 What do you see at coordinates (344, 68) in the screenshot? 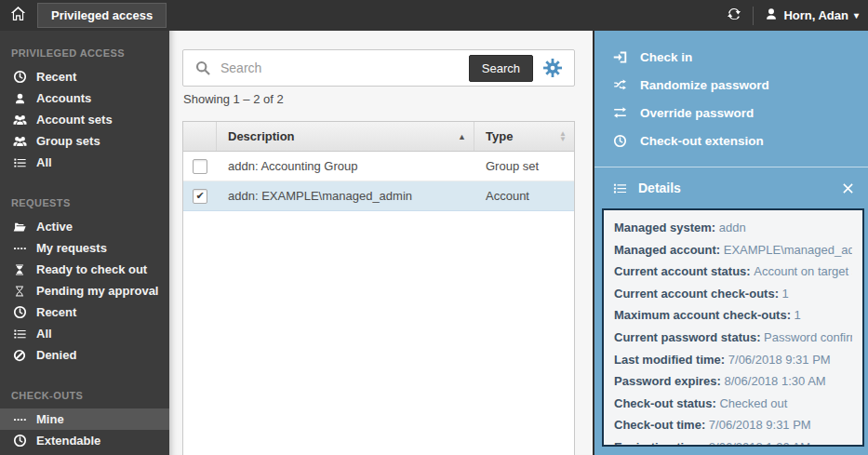
I see `search-input` at bounding box center [344, 68].